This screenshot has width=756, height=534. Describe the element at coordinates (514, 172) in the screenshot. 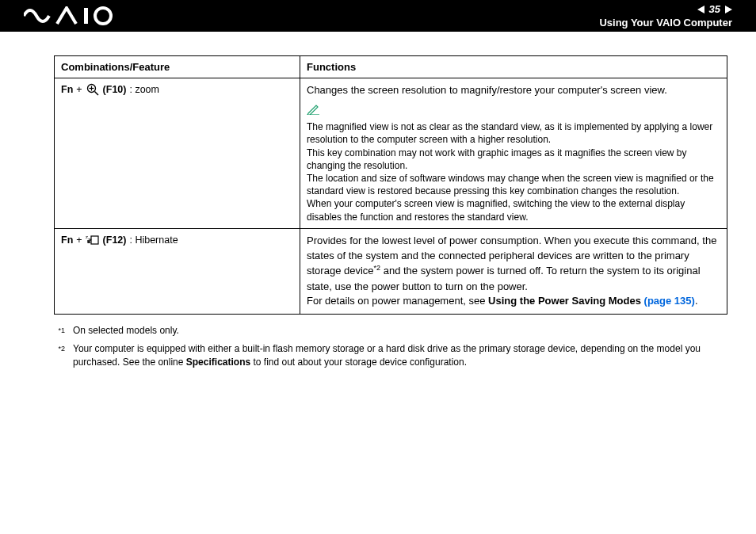

I see `function-note: The magnified view is not as clear as th…` at that location.